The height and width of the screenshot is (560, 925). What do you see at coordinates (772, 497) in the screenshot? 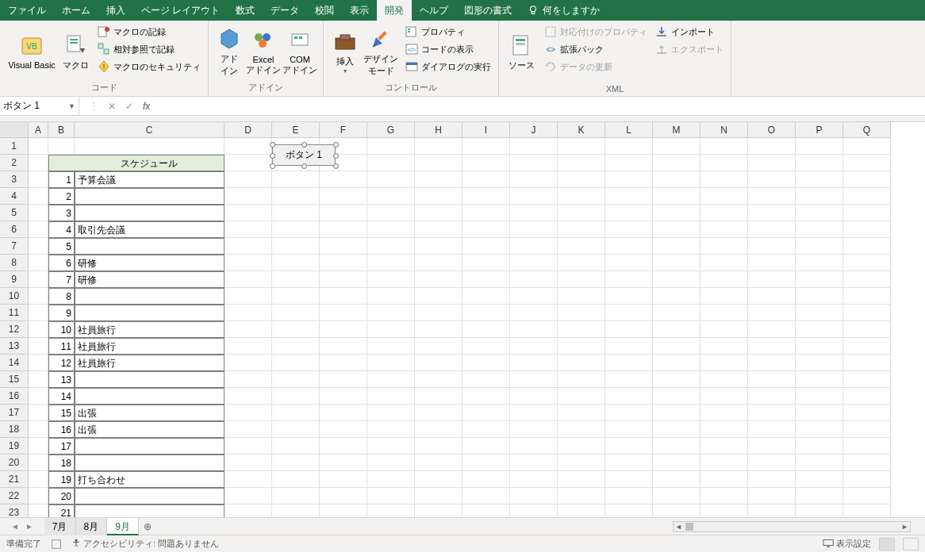
I see `cell-O22` at bounding box center [772, 497].